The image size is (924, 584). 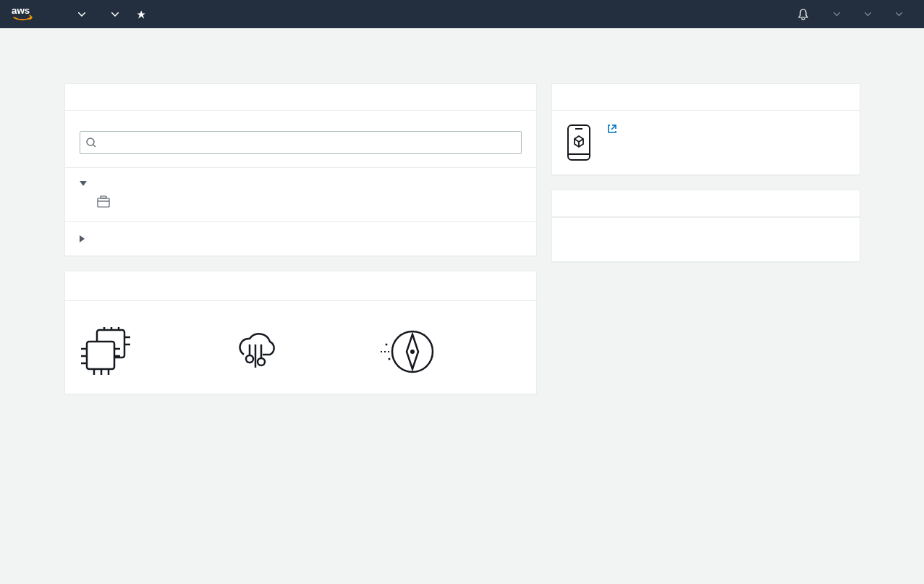 I want to click on stay-connected-card, so click(x=706, y=129).